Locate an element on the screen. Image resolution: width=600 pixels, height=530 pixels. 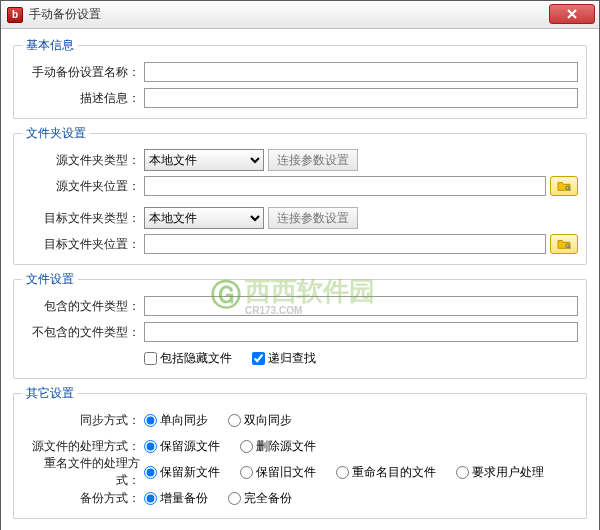
src-path-label: 源文件夹位置： is located at coordinates (83, 186).